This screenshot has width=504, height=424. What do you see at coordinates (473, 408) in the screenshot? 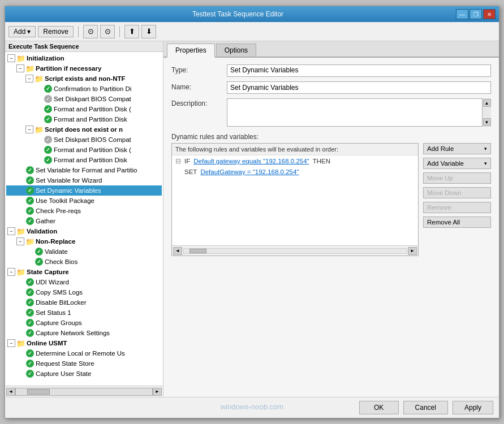
I see `apply-button: Apply` at bounding box center [473, 408].